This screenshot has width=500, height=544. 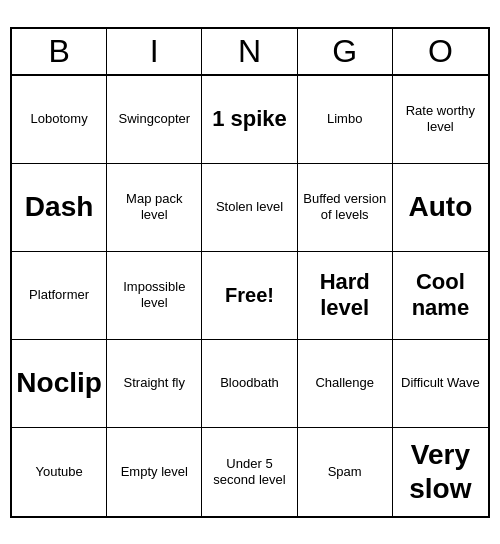 I want to click on bingo-cell: Youtube, so click(x=60, y=472).